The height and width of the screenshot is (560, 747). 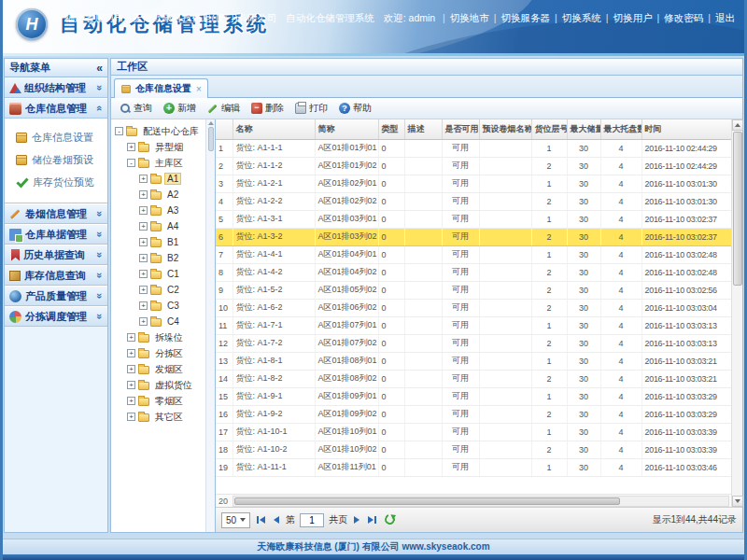 I want to click on tree-node: +其它区, so click(x=159, y=416).